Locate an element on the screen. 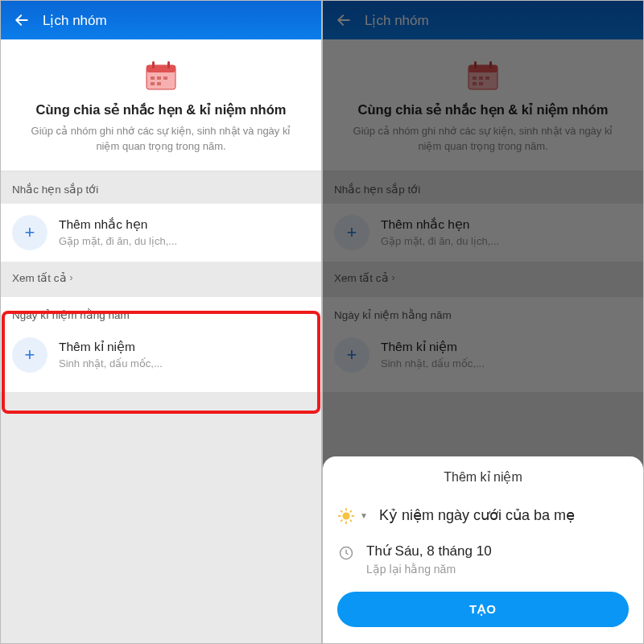  event-name-input: Kỷ niệm ngày cưới của ba mẹ is located at coordinates (477, 515).